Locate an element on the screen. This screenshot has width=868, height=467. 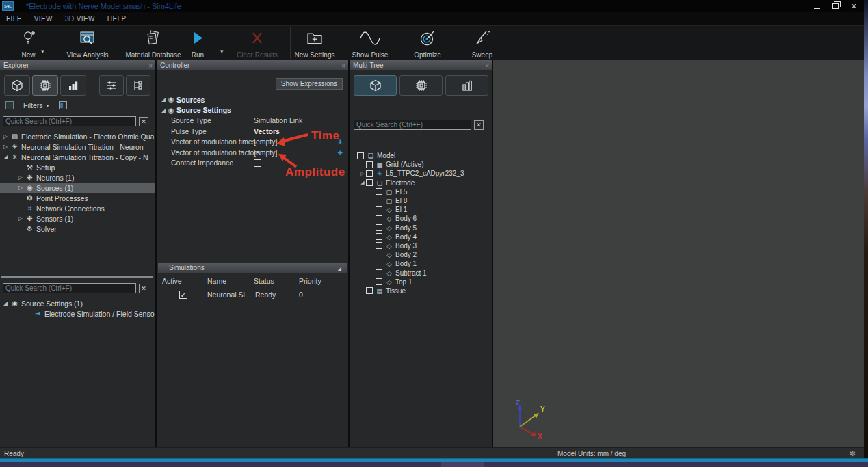
new-dropdown-caret: ▾ is located at coordinates (42, 51).